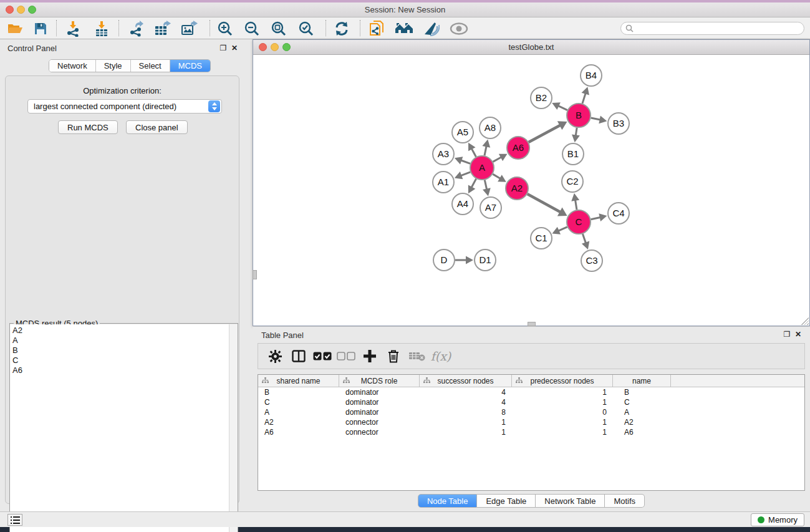  I want to click on export-table-icon, so click(163, 29).